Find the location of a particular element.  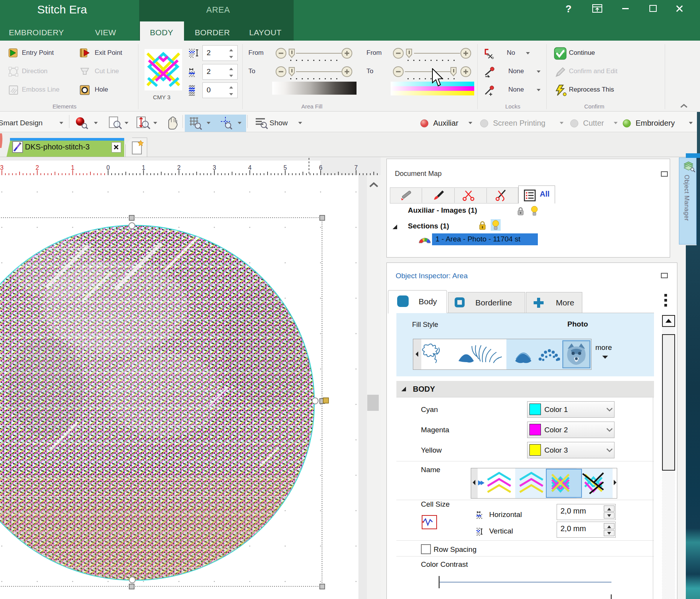

svg-text: 5 is located at coordinates (285, 168).